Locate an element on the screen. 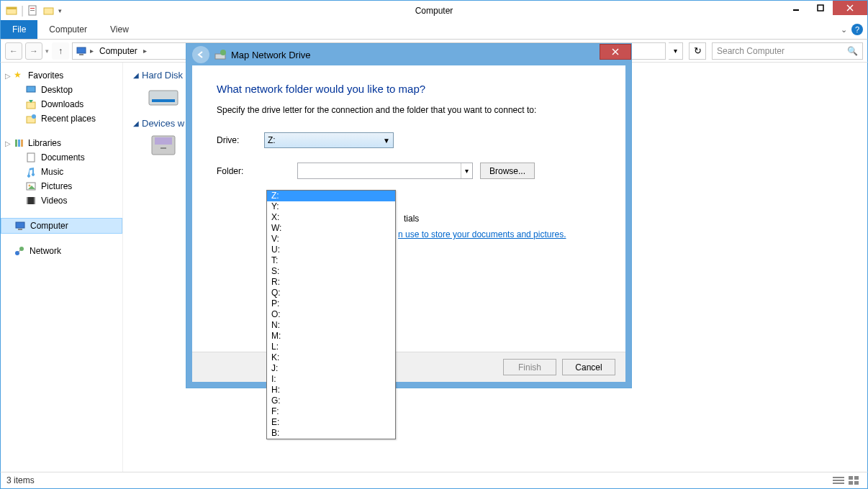 The height and width of the screenshot is (489, 868). window-controls is located at coordinates (826, 8).